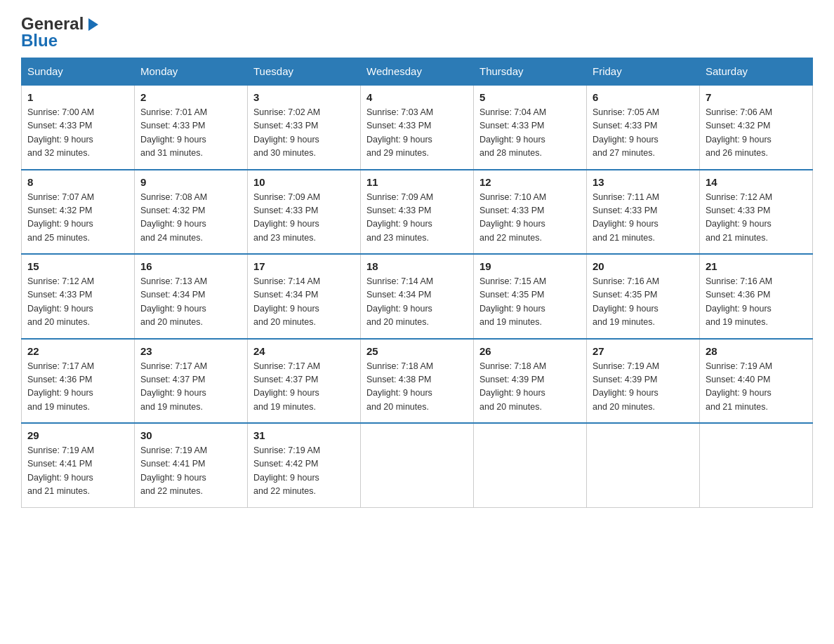  Describe the element at coordinates (191, 267) in the screenshot. I see `day-number: 16` at that location.